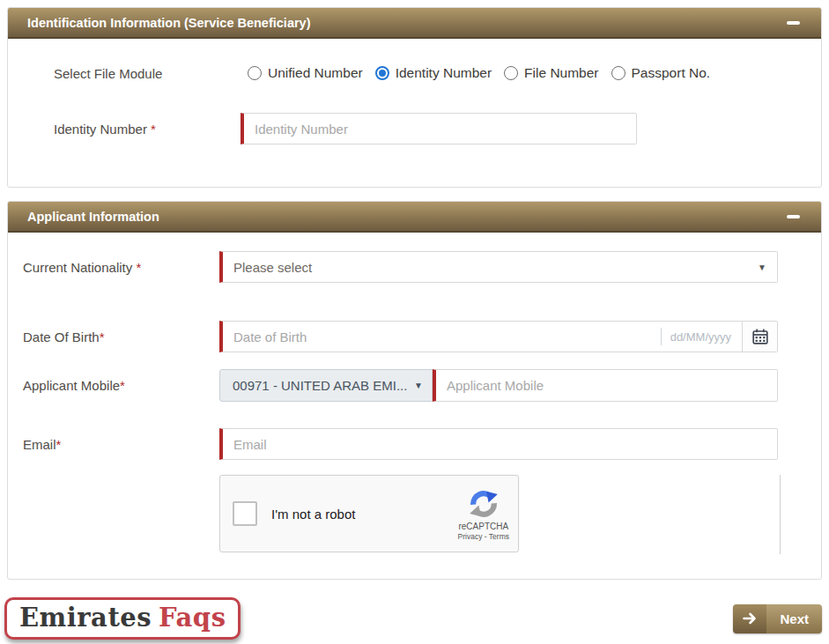 The height and width of the screenshot is (644, 829). I want to click on select-file-module-label: Select File Module, so click(147, 74).